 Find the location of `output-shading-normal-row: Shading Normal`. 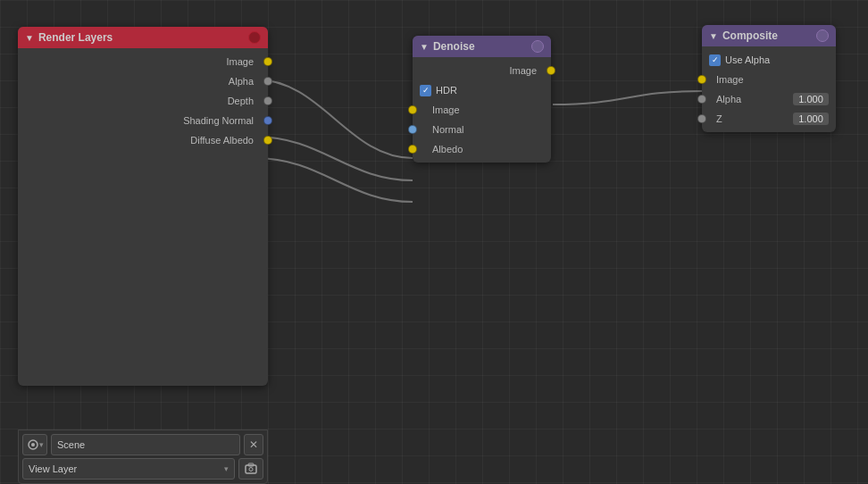

output-shading-normal-row: Shading Normal is located at coordinates (143, 121).